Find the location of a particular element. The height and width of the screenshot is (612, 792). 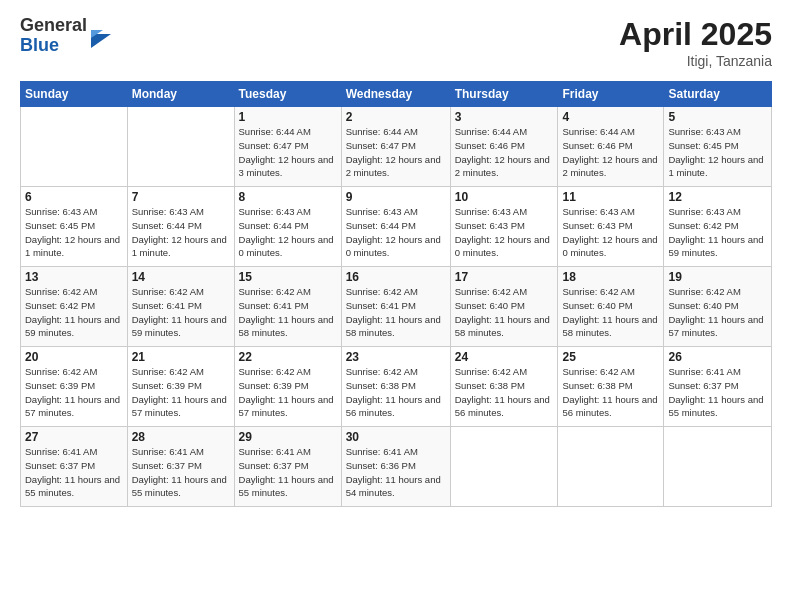

day-number: 20 is located at coordinates (74, 357).